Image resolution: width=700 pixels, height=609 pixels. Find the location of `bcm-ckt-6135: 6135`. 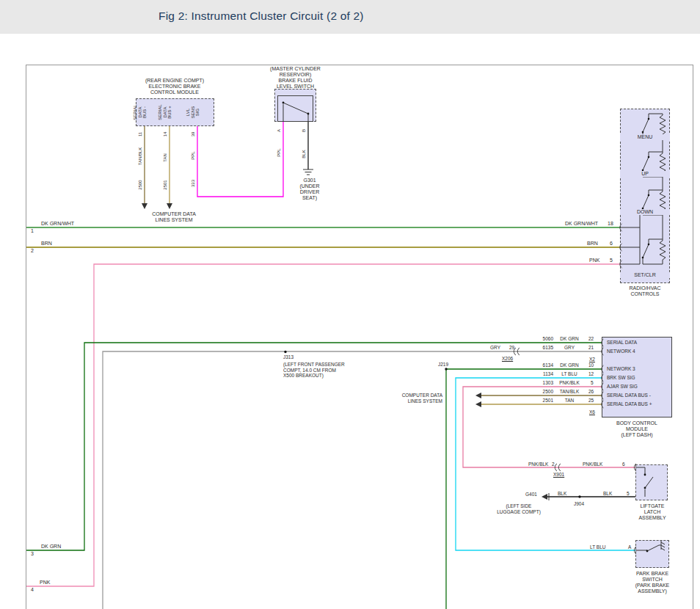

bcm-ckt-6135: 6135 is located at coordinates (543, 348).